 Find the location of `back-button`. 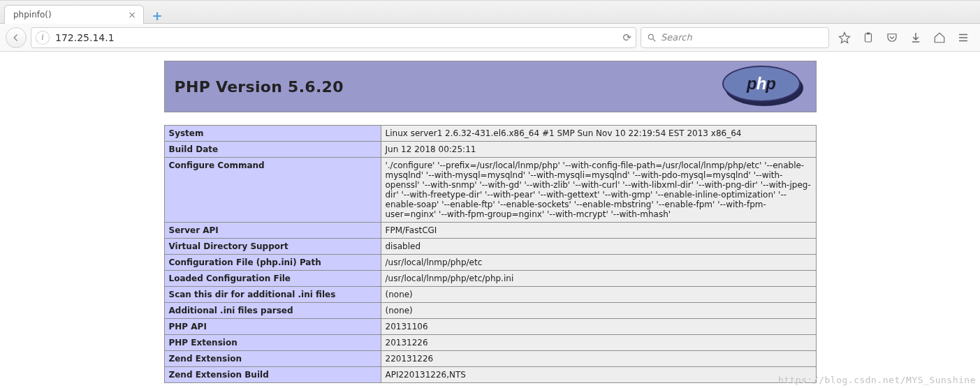

back-button is located at coordinates (16, 38).